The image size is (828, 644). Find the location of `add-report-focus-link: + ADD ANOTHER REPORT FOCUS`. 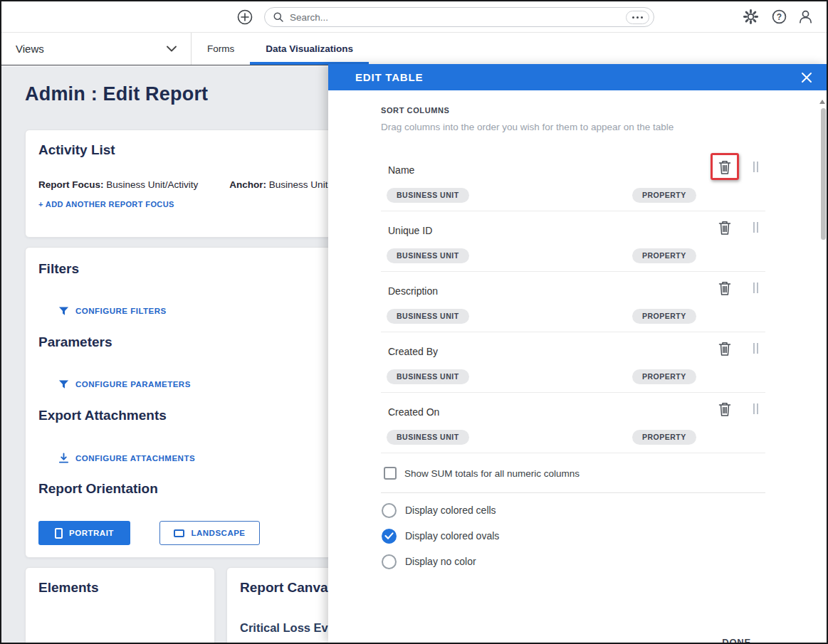

add-report-focus-link: + ADD ANOTHER REPORT FOCUS is located at coordinates (107, 204).